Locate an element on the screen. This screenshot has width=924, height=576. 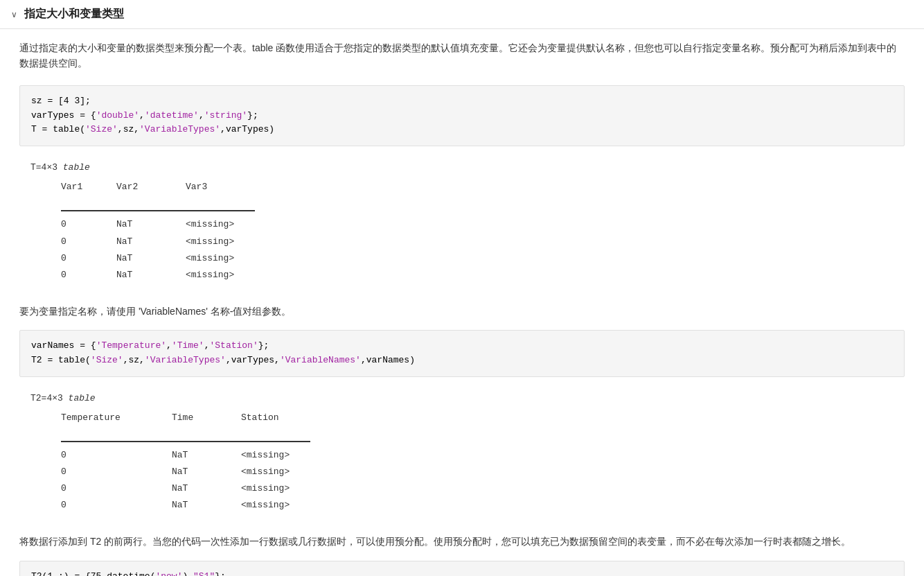
code-block-3: T2(1,:) = {75,datetime('now'),"S1"}; T2(… is located at coordinates (462, 568).